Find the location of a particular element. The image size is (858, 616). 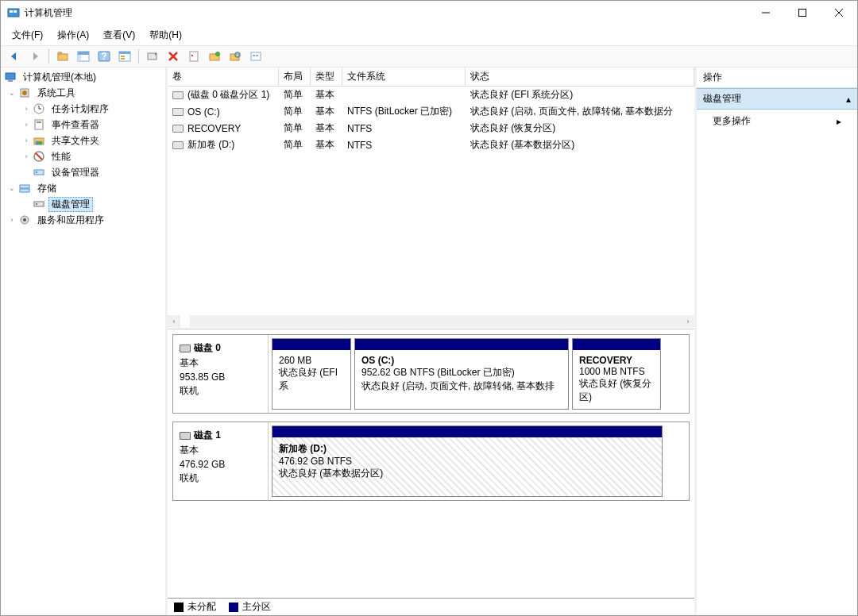

actions-section: 磁盘管理 ▴ is located at coordinates (777, 98).